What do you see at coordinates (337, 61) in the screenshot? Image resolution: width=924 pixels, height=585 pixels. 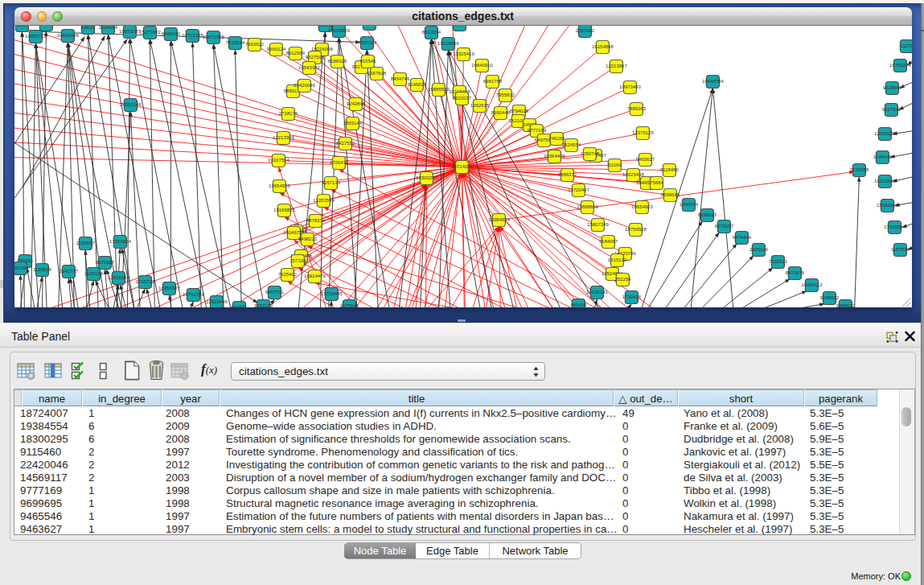 I see `svg-text: 8186328` at bounding box center [337, 61].